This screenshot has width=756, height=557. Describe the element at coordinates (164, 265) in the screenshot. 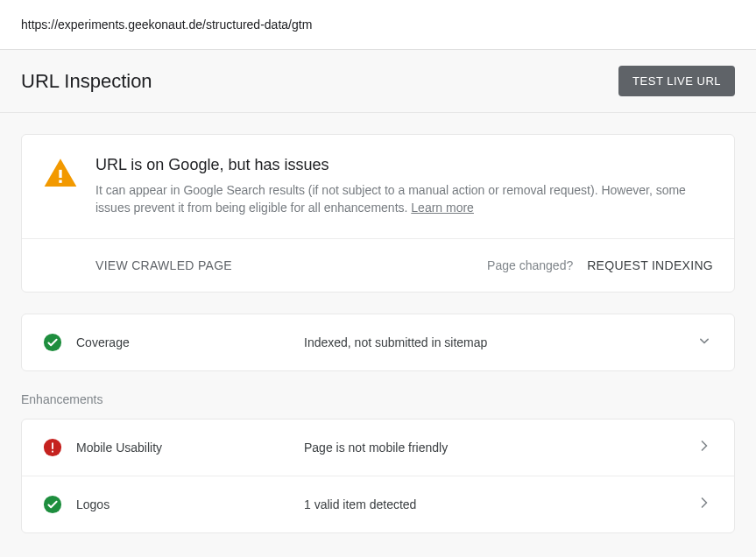

I see `view-crawled-page-button: VIEW CRAWLED PAGE` at that location.